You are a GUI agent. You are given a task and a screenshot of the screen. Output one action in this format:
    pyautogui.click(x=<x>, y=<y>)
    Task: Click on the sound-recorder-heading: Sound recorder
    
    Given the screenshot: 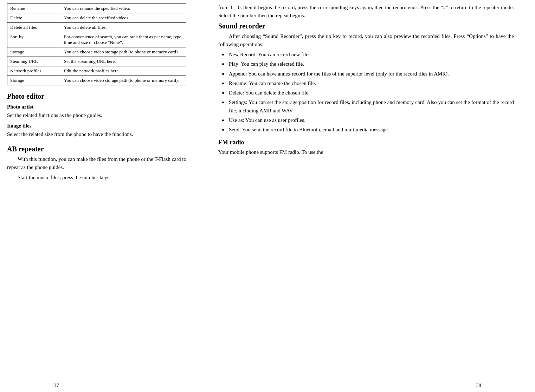 What is the action you would take?
    pyautogui.click(x=366, y=26)
    